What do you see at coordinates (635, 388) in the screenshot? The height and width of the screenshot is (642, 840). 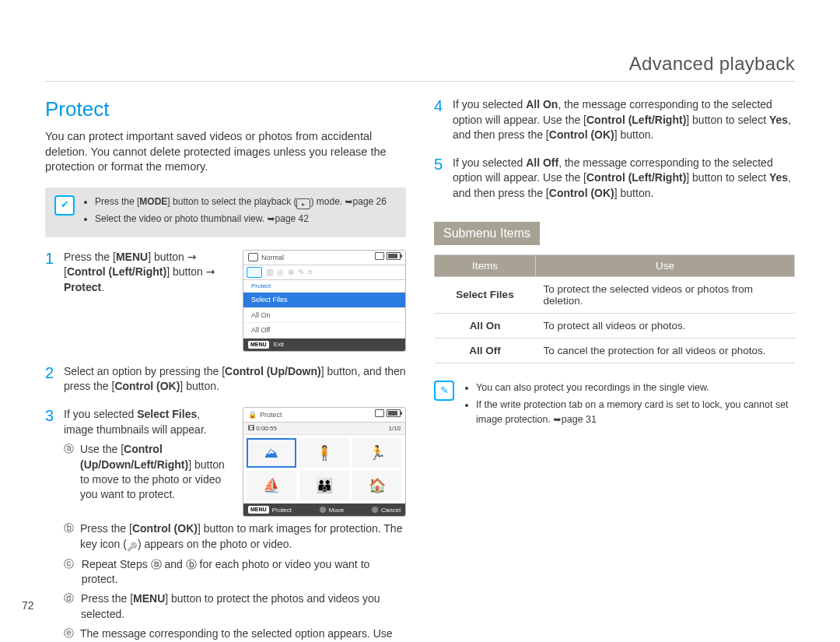 I see `info-note-1: You can also protect you recordings in t…` at bounding box center [635, 388].